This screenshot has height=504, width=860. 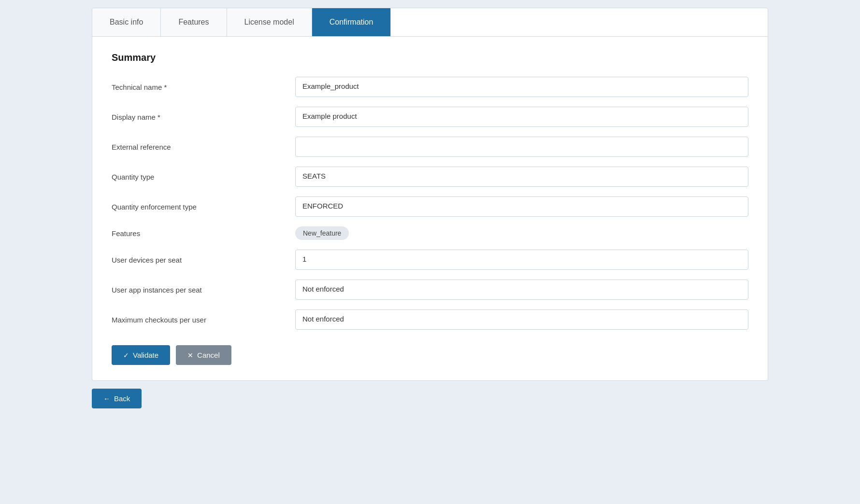 What do you see at coordinates (122, 399) in the screenshot?
I see `back-label: Back` at bounding box center [122, 399].